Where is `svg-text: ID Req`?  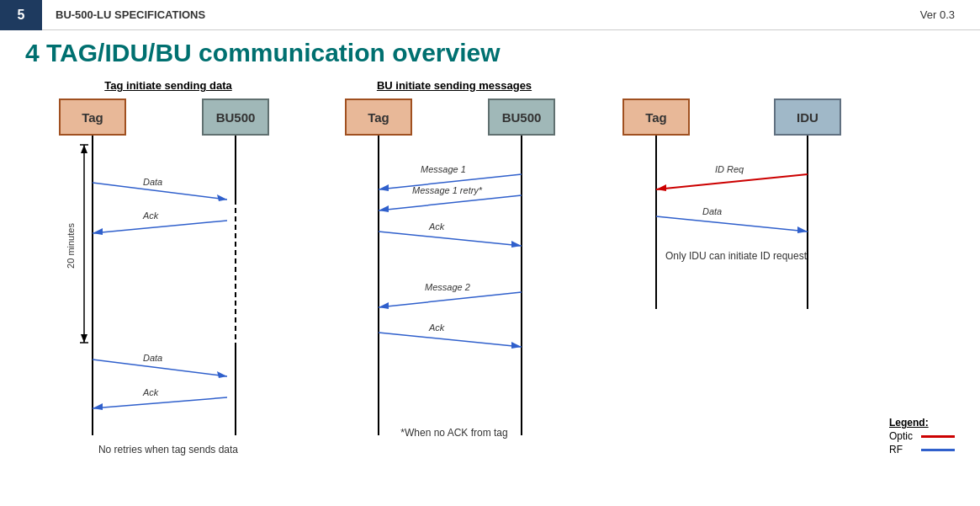
svg-text: ID Req is located at coordinates (730, 169).